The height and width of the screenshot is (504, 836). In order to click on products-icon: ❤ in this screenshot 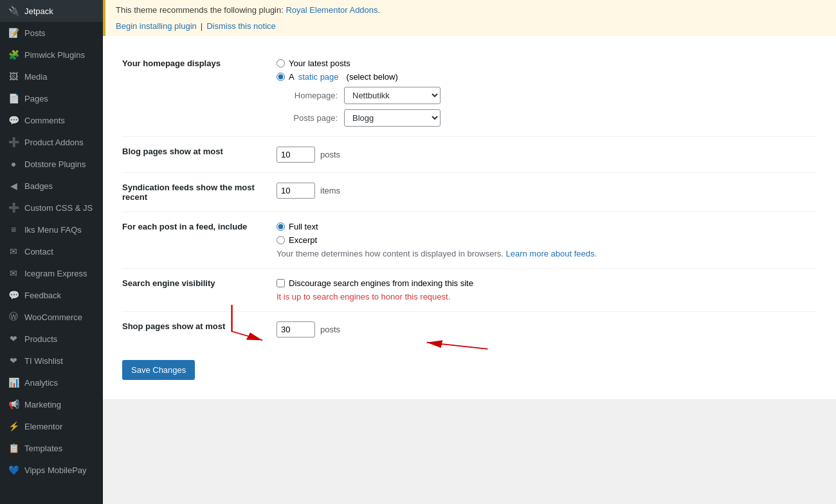, I will do `click(14, 339)`.